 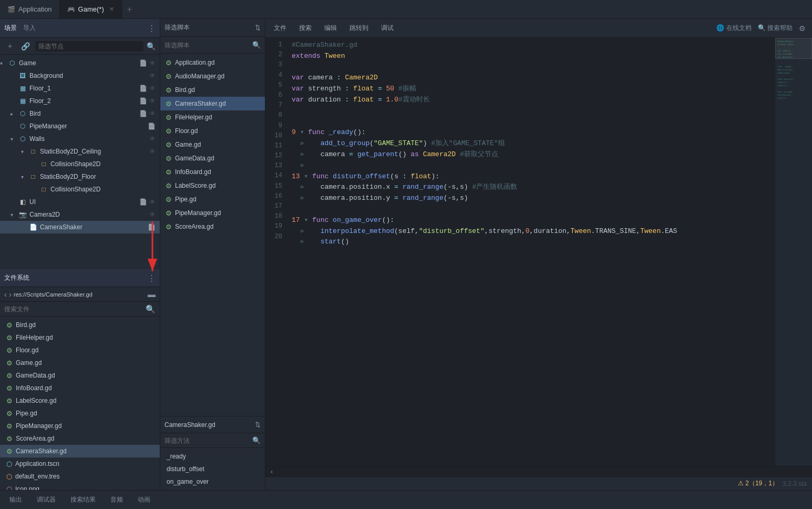 I want to click on script-item-floor: ⚙ Floor.gd, so click(x=212, y=131).